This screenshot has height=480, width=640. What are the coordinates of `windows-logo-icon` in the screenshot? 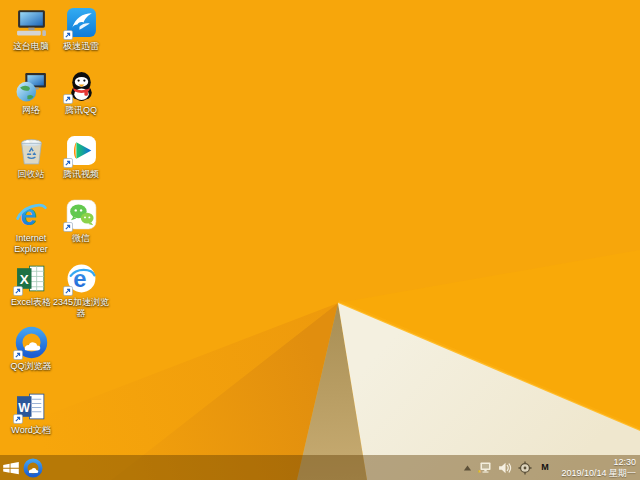 It's located at (11, 468).